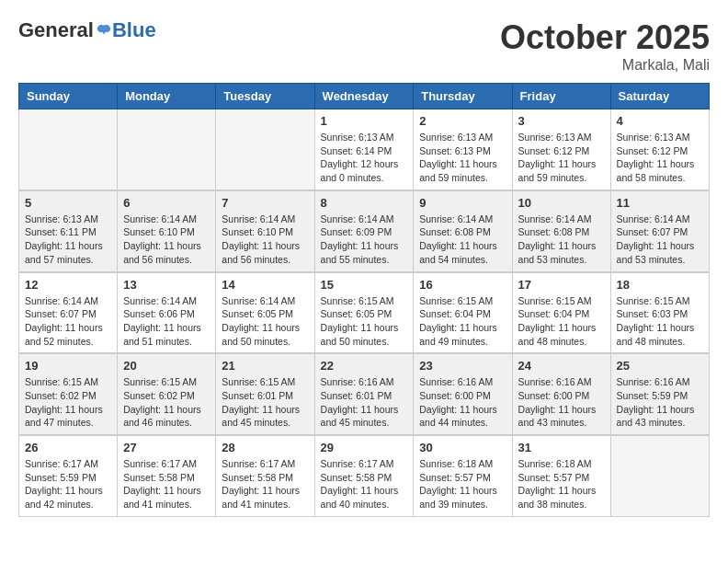 This screenshot has width=728, height=563. What do you see at coordinates (364, 313) in the screenshot?
I see `calendar-day-cell: 15Sunrise: 6:15 AMSunset: 6:05 PMDayligh…` at bounding box center [364, 313].